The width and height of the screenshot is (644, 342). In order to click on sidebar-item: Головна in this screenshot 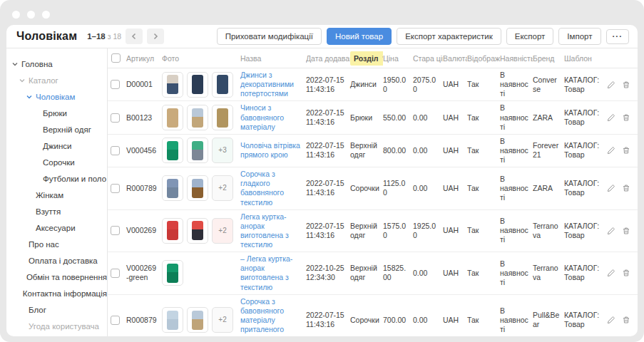, I will do `click(57, 64)`.